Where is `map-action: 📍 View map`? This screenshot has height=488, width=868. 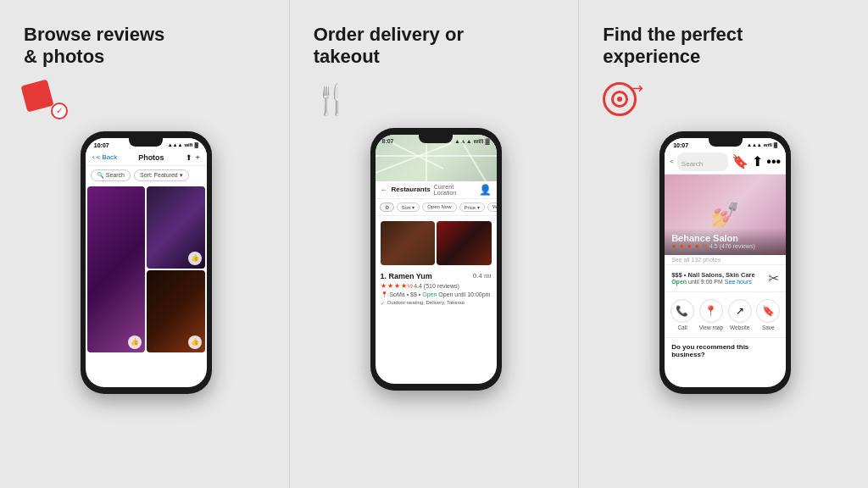
map-action: 📍 View map is located at coordinates (711, 315).